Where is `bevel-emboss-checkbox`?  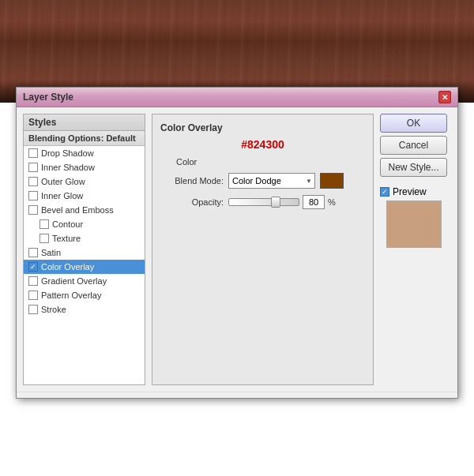
bevel-emboss-checkbox is located at coordinates (33, 210).